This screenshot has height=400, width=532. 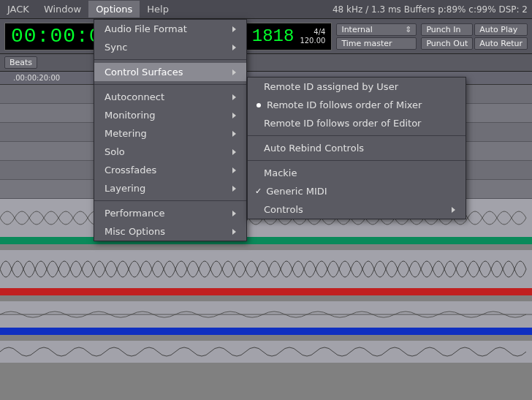 I want to click on bars-display: 1818 4/4 120.00, so click(x=289, y=37).